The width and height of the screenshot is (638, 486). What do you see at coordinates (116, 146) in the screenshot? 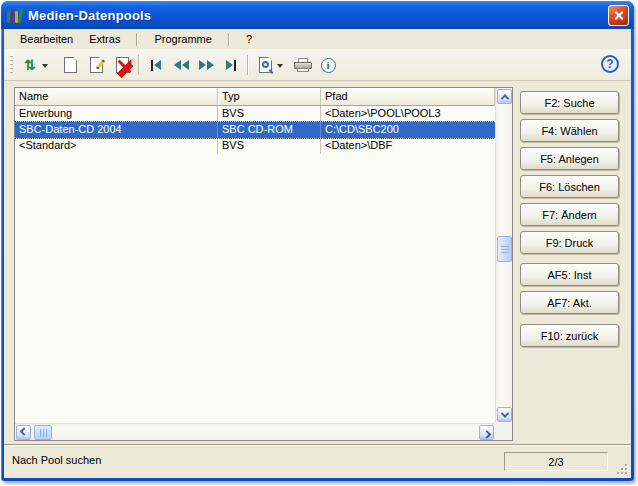
I see `cell-name: <Standard>` at bounding box center [116, 146].